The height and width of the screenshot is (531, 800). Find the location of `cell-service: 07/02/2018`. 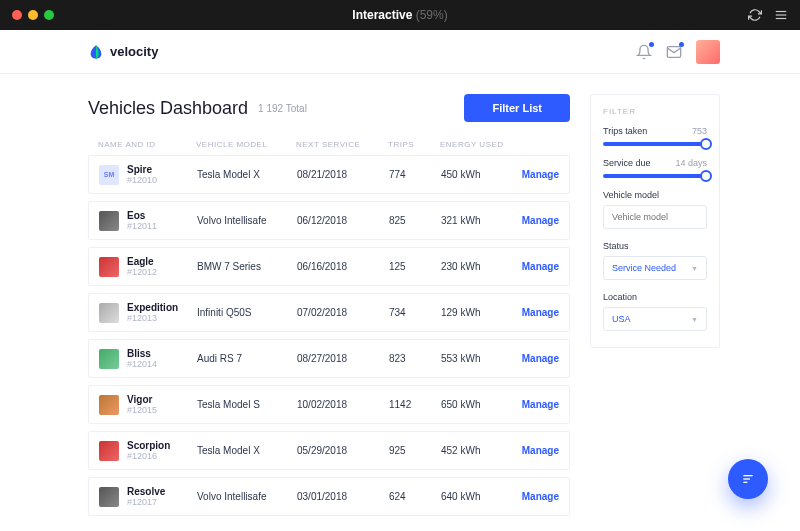

cell-service: 07/02/2018 is located at coordinates (343, 312).